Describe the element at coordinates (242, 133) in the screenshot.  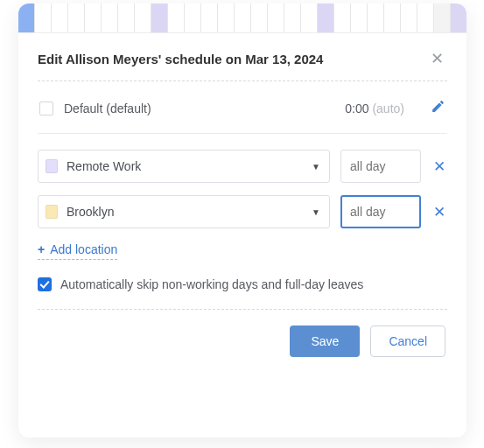
I see `divider` at that location.